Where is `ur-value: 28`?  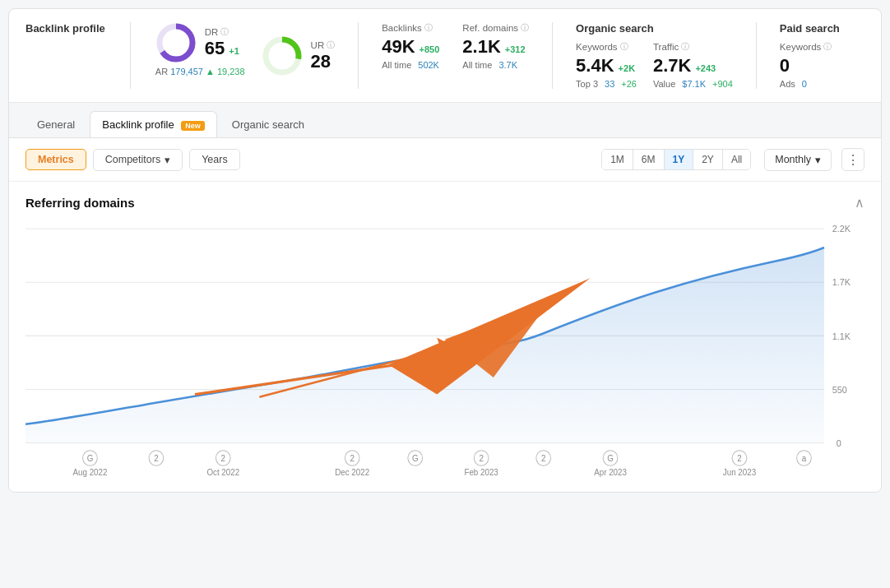 ur-value: 28 is located at coordinates (323, 62).